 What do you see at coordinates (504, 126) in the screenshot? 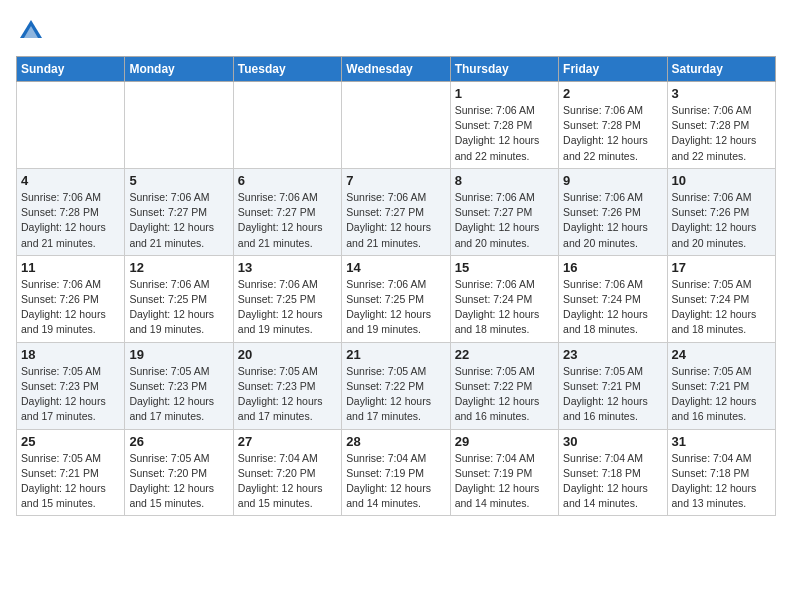
I see `calendar-cell: 1 Sunrise: 7:06 AM Sunset: 7:28 PM Dayli…` at bounding box center [504, 126].